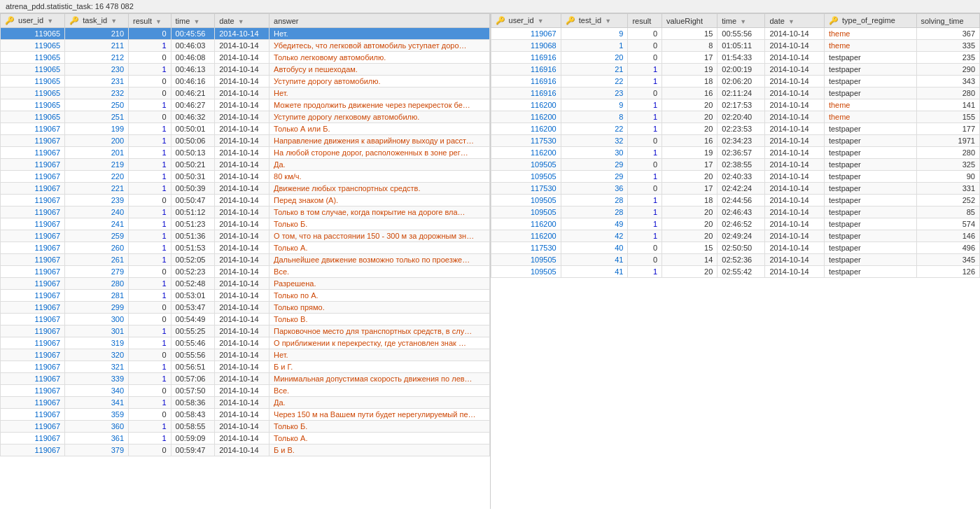 This screenshot has width=980, height=511. What do you see at coordinates (645, 21) in the screenshot?
I see `rcol-result: result` at bounding box center [645, 21].